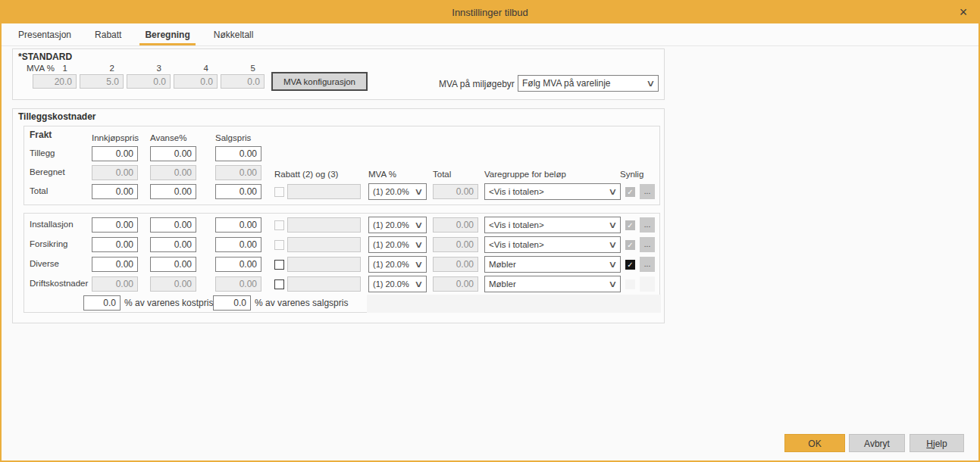 This screenshot has width=980, height=462. Describe the element at coordinates (647, 284) in the screenshot. I see `more-placeholder` at that location.